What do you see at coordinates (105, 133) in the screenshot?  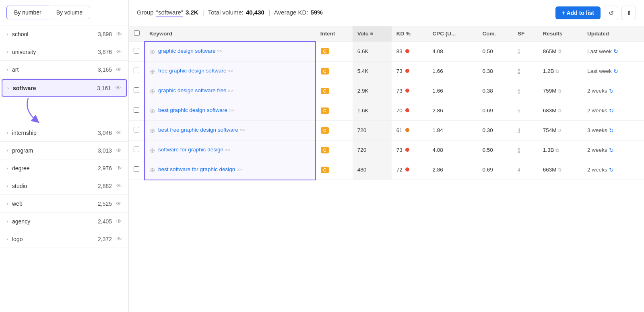 I see `sidebar-item-count: 3,046` at bounding box center [105, 133].